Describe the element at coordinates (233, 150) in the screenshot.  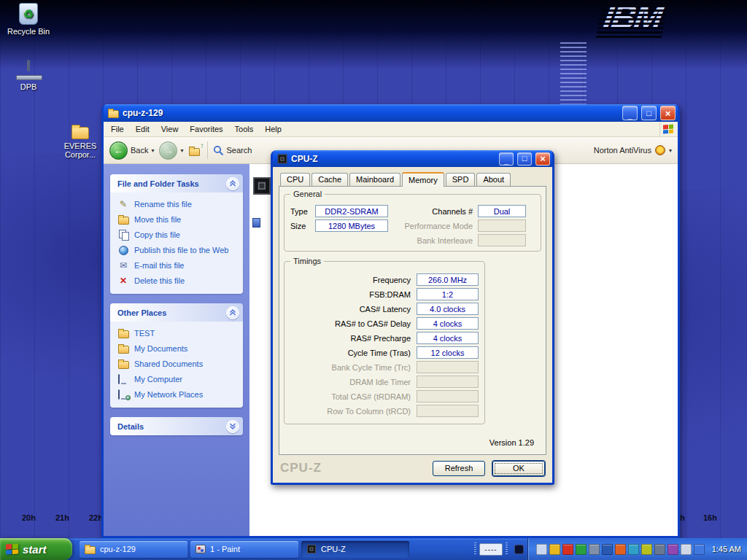
I see `search-button: Search` at that location.